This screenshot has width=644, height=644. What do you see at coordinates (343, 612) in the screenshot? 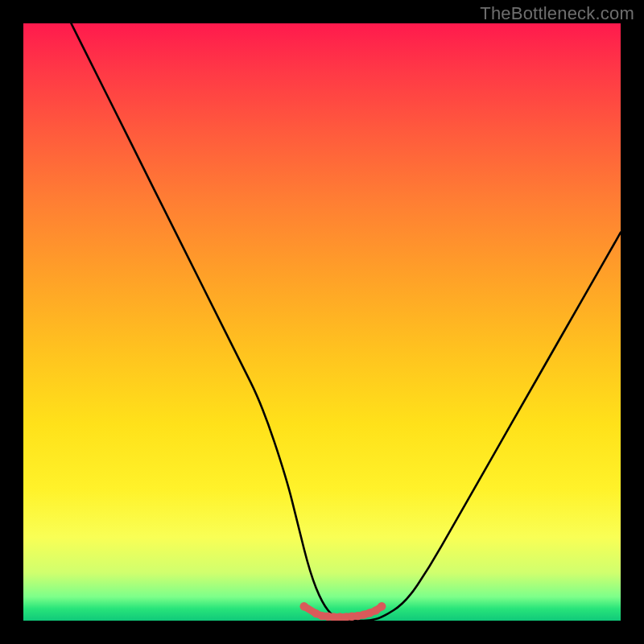
I see `cluster-stroke` at bounding box center [343, 612].